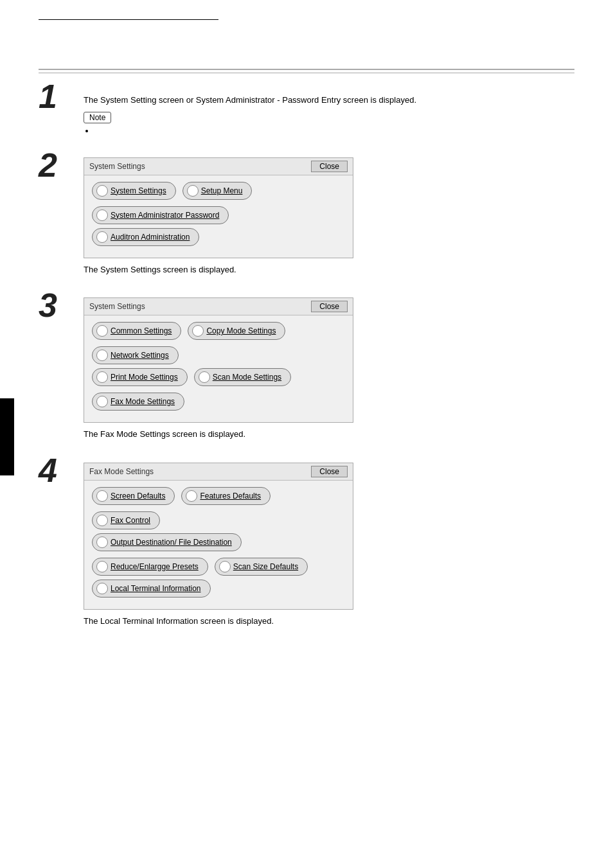  Describe the element at coordinates (102, 402) in the screenshot. I see `fax-mode-settings-circle` at that location.